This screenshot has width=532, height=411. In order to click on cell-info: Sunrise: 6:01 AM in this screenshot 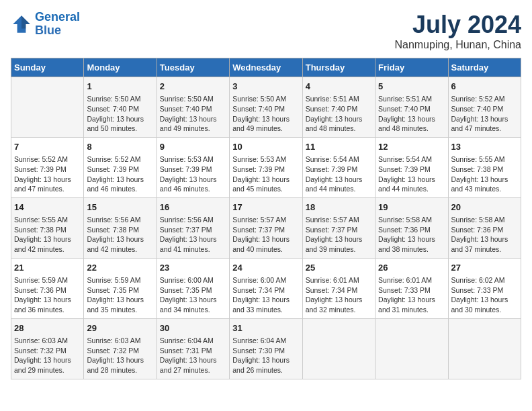, I will do `click(411, 281)`.